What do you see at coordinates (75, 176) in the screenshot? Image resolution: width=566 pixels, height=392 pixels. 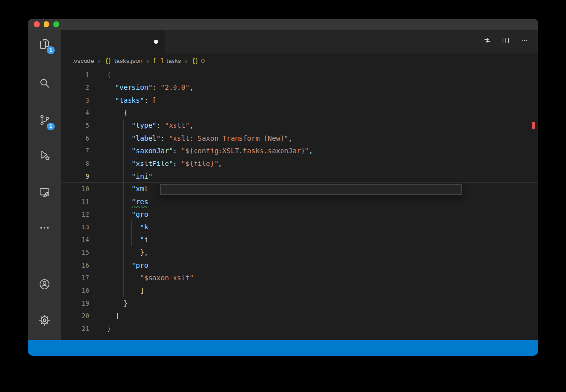 I see `line-number: 9` at bounding box center [75, 176].